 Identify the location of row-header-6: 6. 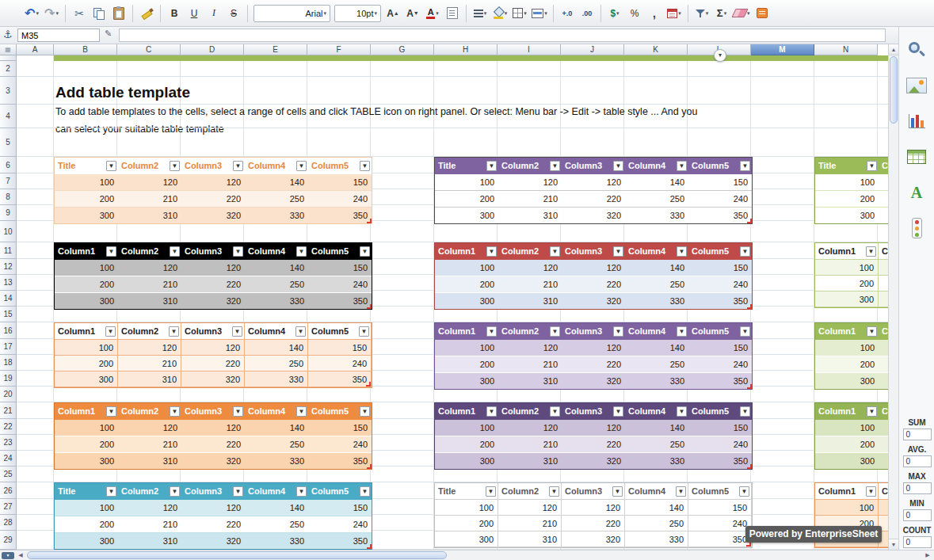
(8, 165).